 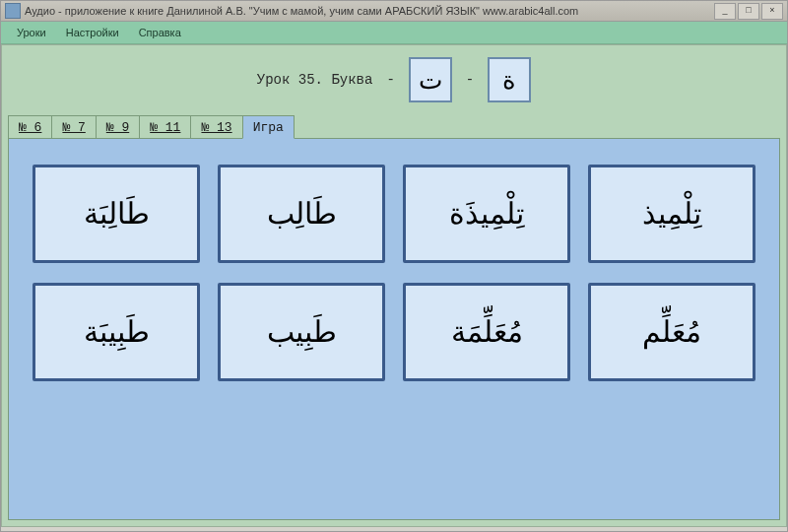 I want to click on window-title: Аудио - приложение к книге Данилиной А.В…, so click(x=369, y=11).